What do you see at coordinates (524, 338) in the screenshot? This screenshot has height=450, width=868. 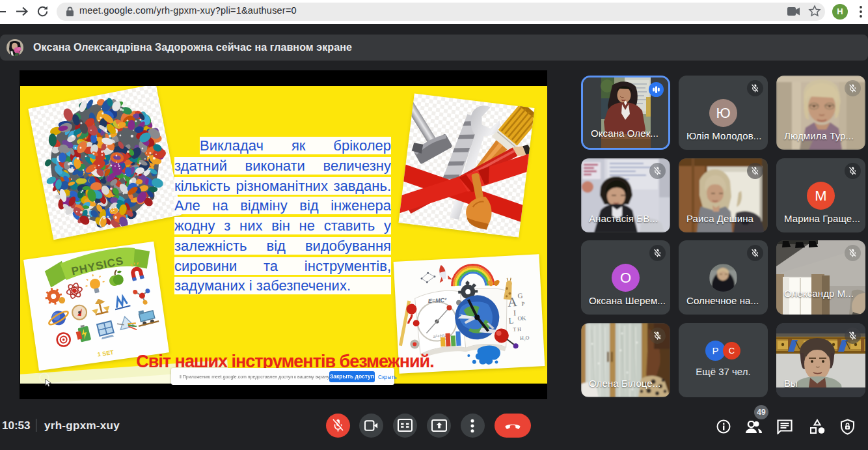 I see `svg-text: H₂O` at bounding box center [524, 338].